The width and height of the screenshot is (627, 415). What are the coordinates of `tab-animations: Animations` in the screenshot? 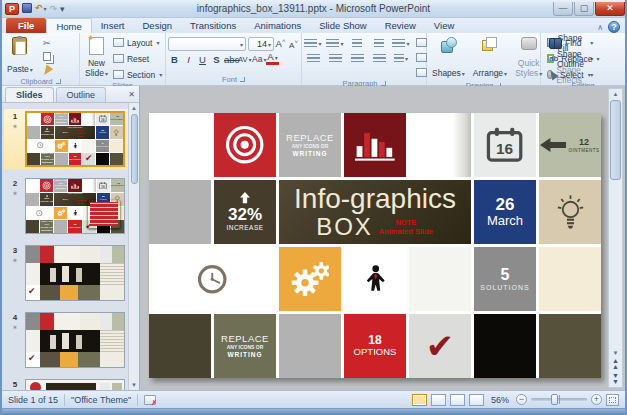 It's located at (278, 26).